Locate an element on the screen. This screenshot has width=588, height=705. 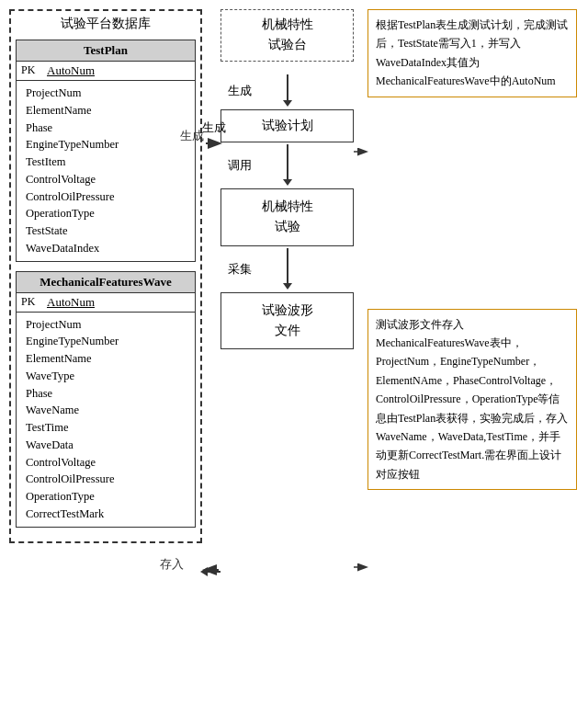
mw-field-wavedata: WaveData is located at coordinates (106, 445).